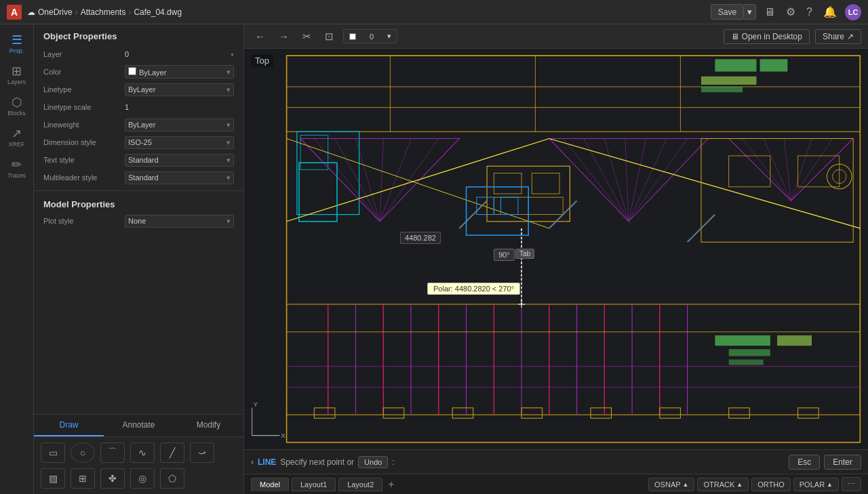 This screenshot has width=868, height=494. Describe the element at coordinates (830, 12) in the screenshot. I see `notification-icon: 🔔` at that location.